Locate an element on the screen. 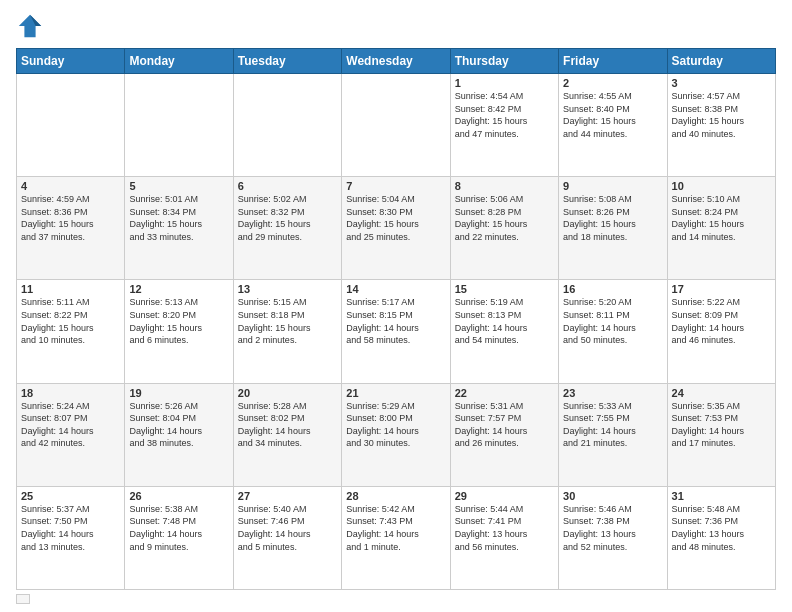  day-info: Sunrise: 5:20 AM Sunset: 8:11 PM Dayligh… is located at coordinates (612, 321).